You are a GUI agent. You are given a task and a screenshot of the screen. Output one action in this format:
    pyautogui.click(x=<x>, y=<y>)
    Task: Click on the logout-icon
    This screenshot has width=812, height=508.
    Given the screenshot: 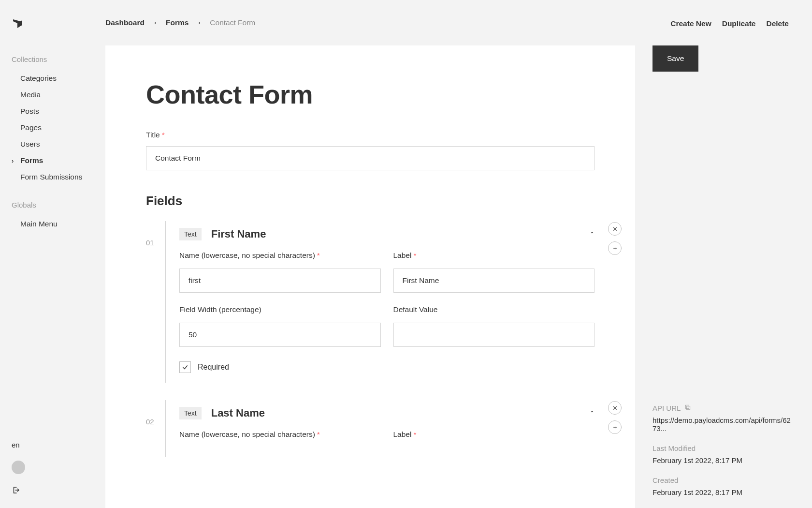 What is the action you would take?
    pyautogui.click(x=53, y=491)
    